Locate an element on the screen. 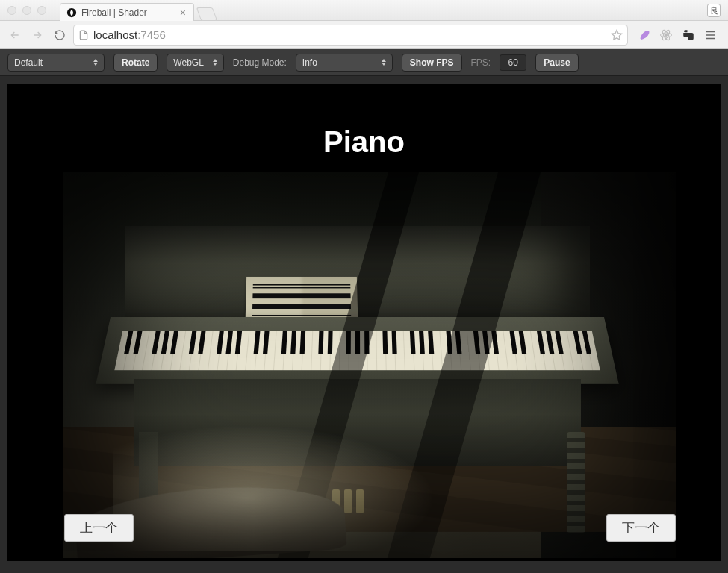 The width and height of the screenshot is (728, 573). maximize-window-icon is located at coordinates (42, 10).